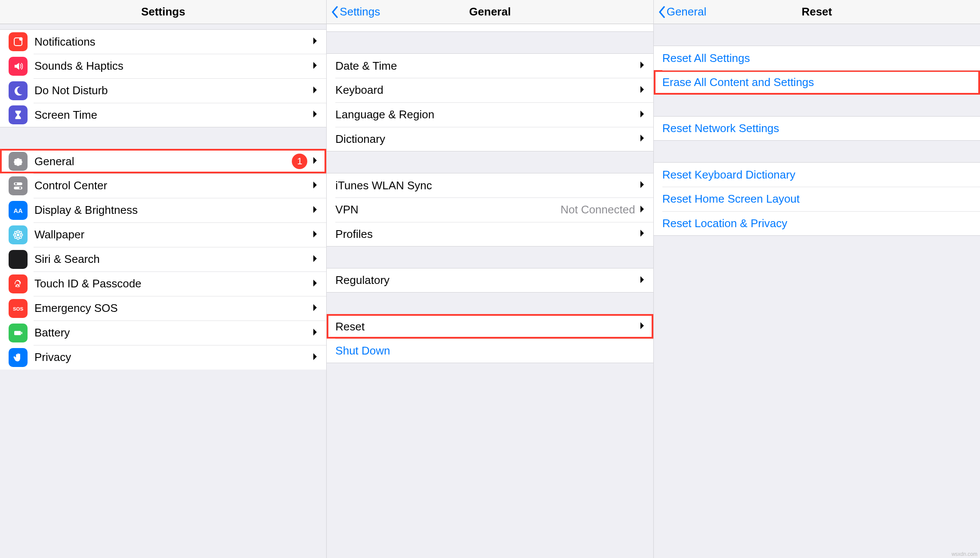 The width and height of the screenshot is (980, 558). I want to click on cell-reset-network-settings: Reset Network Settings, so click(817, 128).